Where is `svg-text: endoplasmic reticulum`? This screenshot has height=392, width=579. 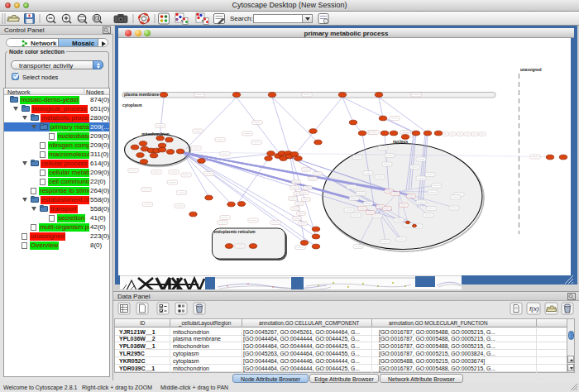
svg-text: endoplasmic reticulum is located at coordinates (235, 232).